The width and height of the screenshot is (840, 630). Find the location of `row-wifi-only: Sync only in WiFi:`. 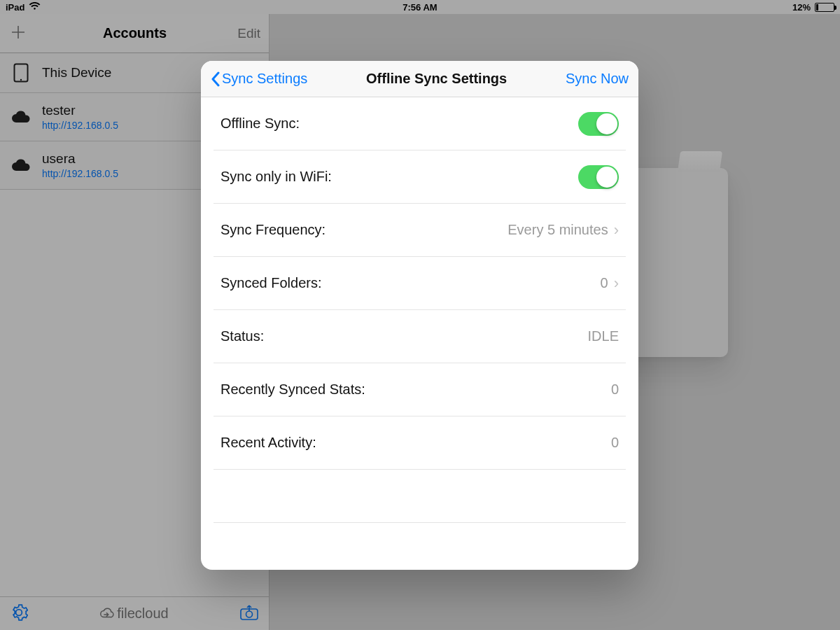

row-wifi-only: Sync only in WiFi: is located at coordinates (420, 177).